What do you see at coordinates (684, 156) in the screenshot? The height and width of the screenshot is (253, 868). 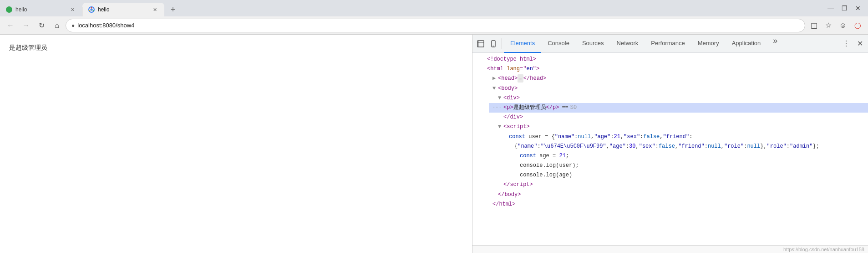 I see `table-row: const age = 21;` at bounding box center [684, 156].